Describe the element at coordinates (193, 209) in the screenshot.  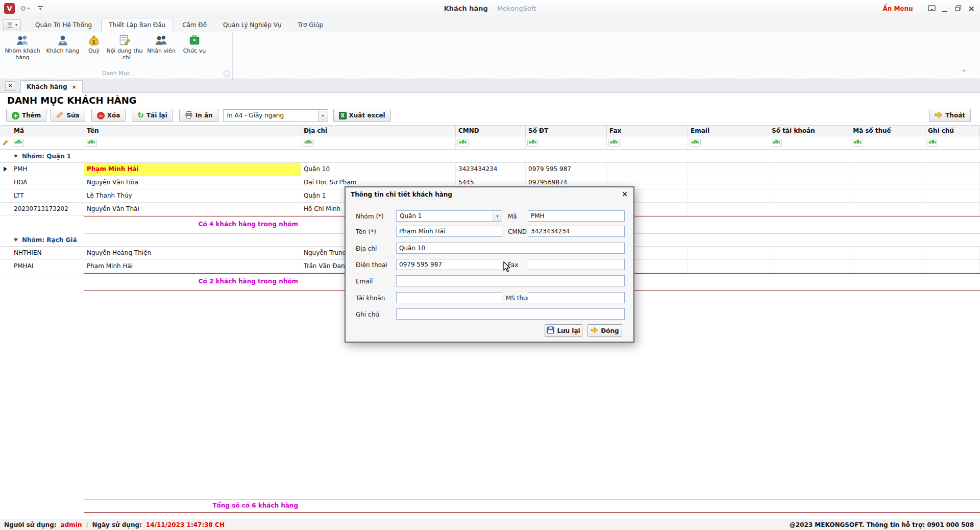
I see `cell-ten: Nguyễn Văn Thái` at that location.